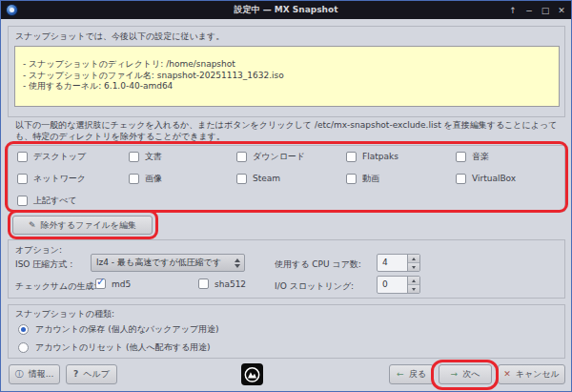  What do you see at coordinates (315, 286) in the screenshot?
I see `io-throttle-label: I/O スロットリング:` at bounding box center [315, 286].